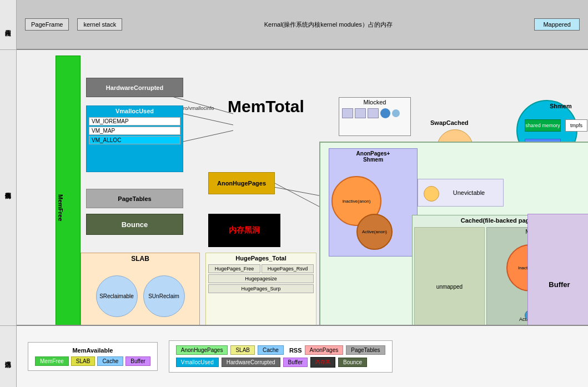 The height and width of the screenshot is (387, 588). I want to click on slab-container: SLAB SReclaimable SUnReclaim, so click(140, 289).